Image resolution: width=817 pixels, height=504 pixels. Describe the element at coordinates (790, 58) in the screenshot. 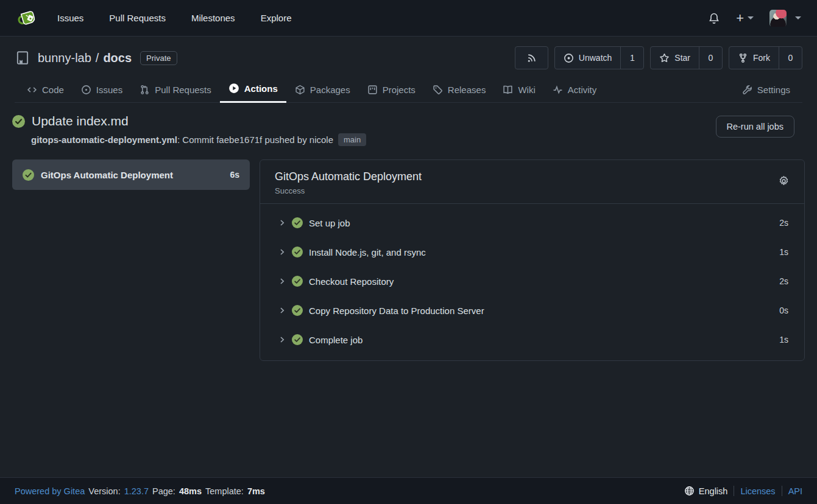

I see `fork-count: 0` at that location.